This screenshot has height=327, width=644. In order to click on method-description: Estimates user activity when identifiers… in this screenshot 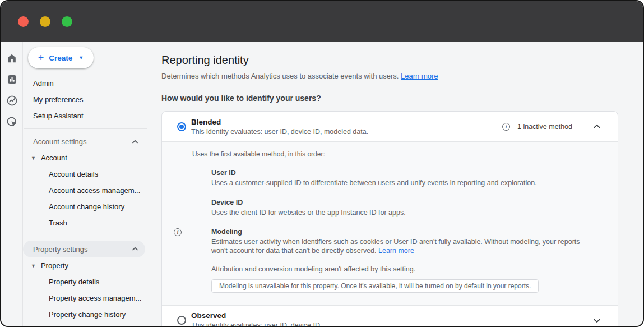, I will do `click(399, 247)`.